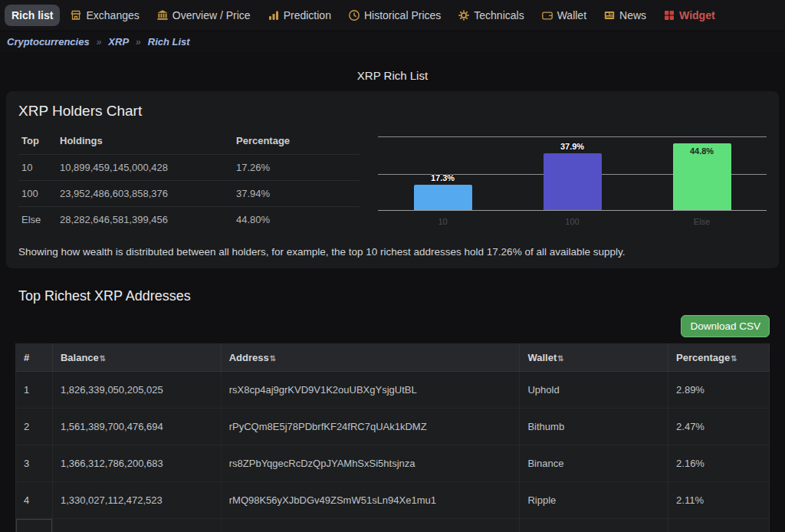  Describe the element at coordinates (145, 220) in the screenshot. I see `holders-holdings: 28,282,646,581,399,456` at that location.